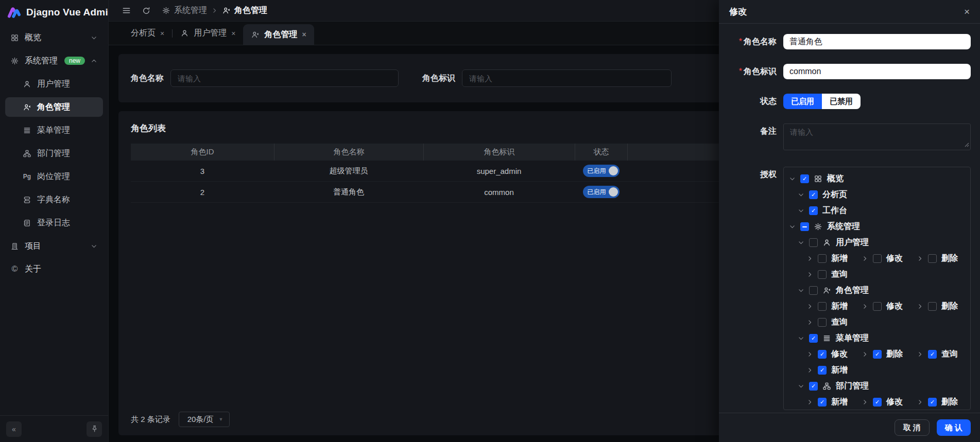 Image resolution: width=980 pixels, height=442 pixels. I want to click on tree-node: 用户管理, so click(833, 243).